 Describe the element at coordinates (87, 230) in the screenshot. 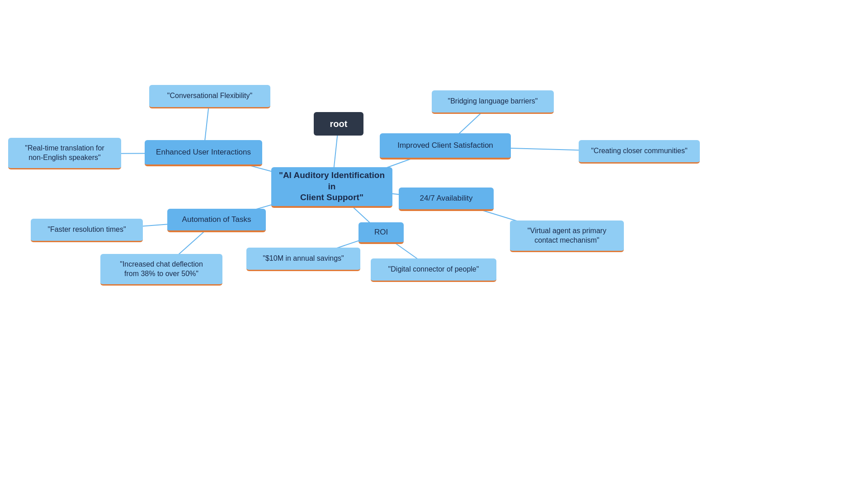

I see `faster-node: "Faster resolution times"` at that location.